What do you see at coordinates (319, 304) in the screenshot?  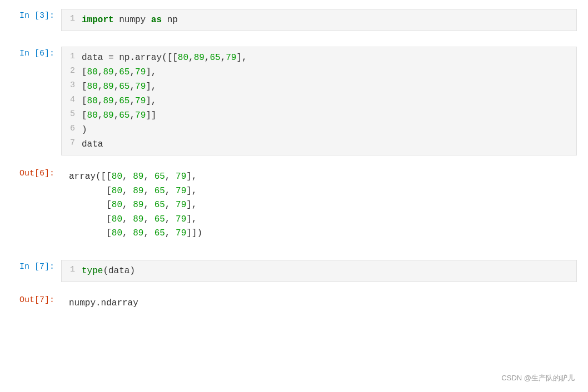 I see `out-content-7: numpy.ndarray` at bounding box center [319, 304].